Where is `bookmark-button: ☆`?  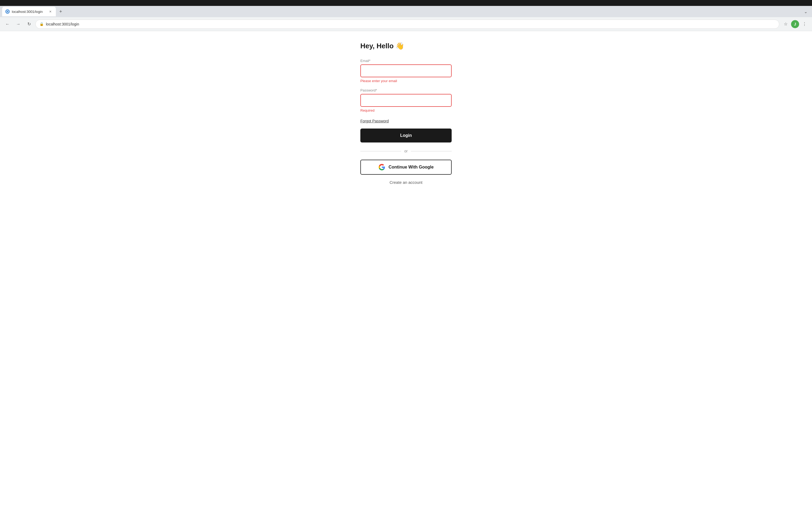 bookmark-button: ☆ is located at coordinates (785, 24).